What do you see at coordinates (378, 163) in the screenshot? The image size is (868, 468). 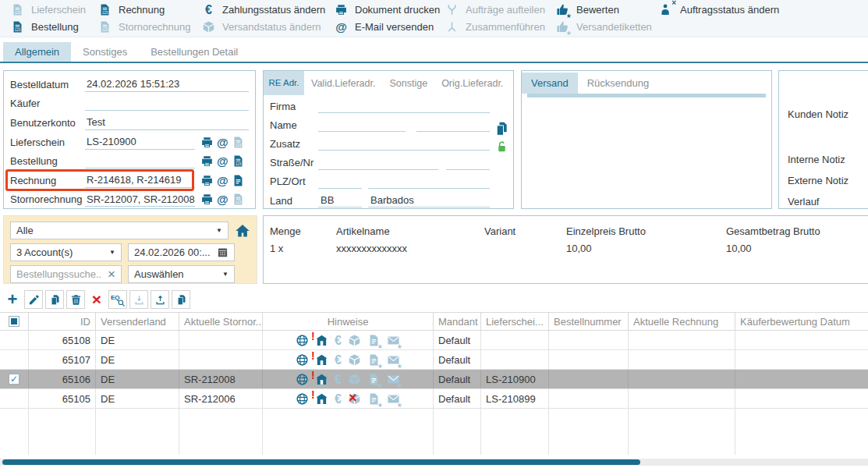 I see `strasse-input` at bounding box center [378, 163].